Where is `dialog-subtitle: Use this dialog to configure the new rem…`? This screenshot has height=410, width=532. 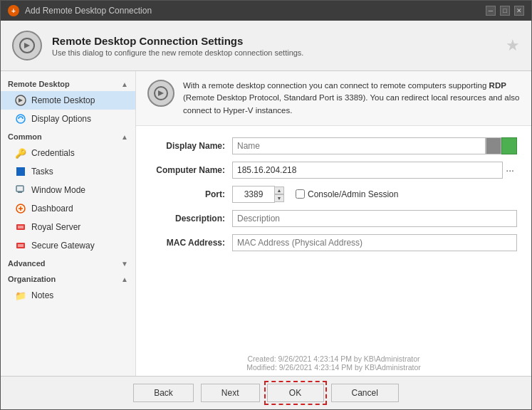
dialog-subtitle: Use this dialog to configure the new rem… is located at coordinates (178, 53).